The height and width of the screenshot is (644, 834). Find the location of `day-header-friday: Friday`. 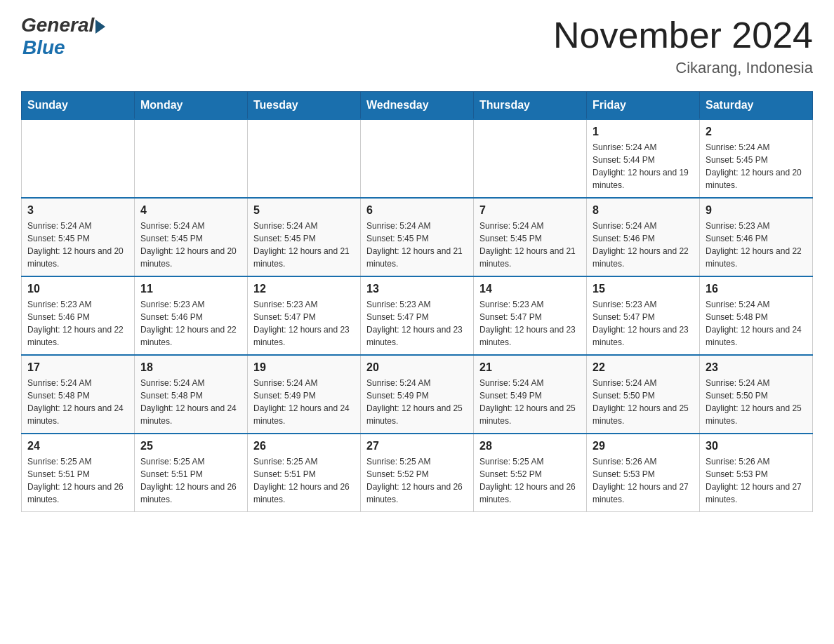

day-header-friday: Friday is located at coordinates (643, 106).